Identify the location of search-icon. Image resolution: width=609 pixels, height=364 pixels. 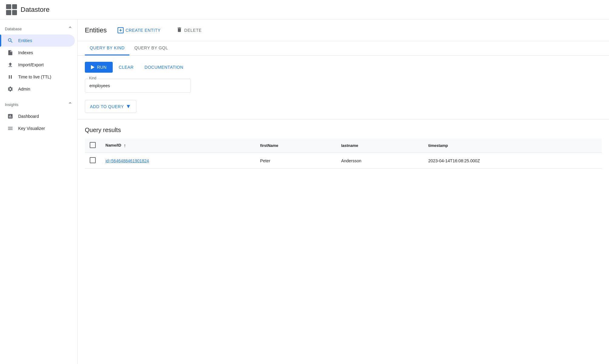
(10, 41).